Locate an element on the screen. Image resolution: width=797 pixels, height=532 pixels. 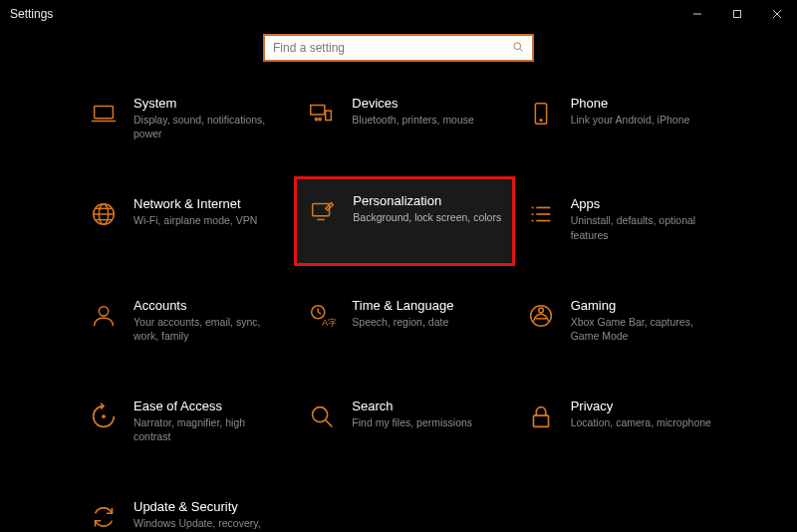
laptop-icon is located at coordinates (104, 114).